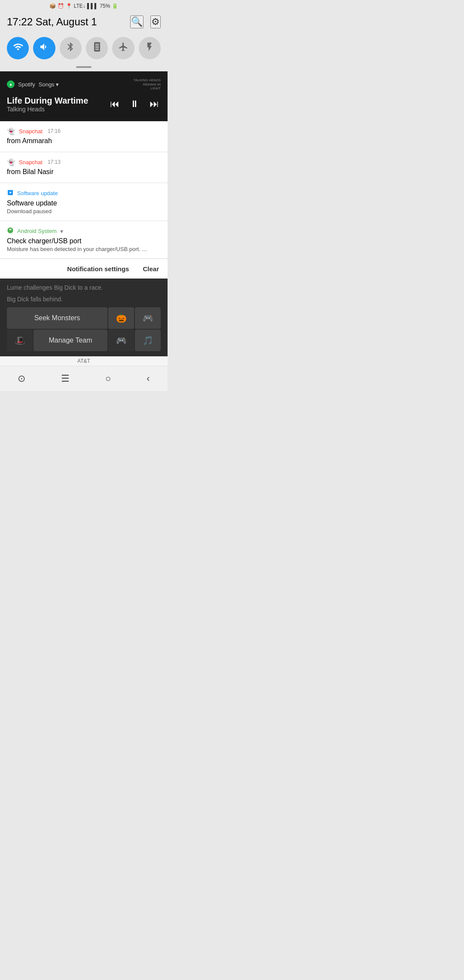  What do you see at coordinates (11, 132) in the screenshot?
I see `snapchat-icon-1: 👻` at bounding box center [11, 132].